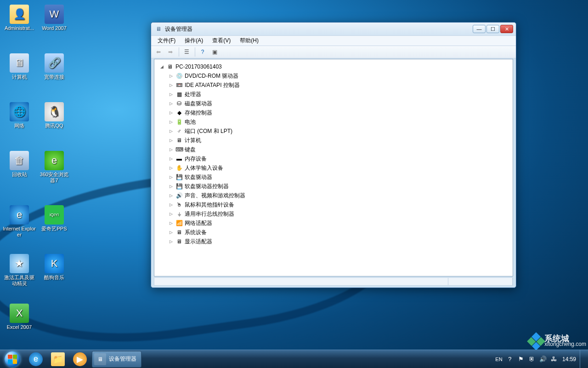 The image size is (588, 368). I want to click on desktop-icon-label: 回收站, so click(19, 175).